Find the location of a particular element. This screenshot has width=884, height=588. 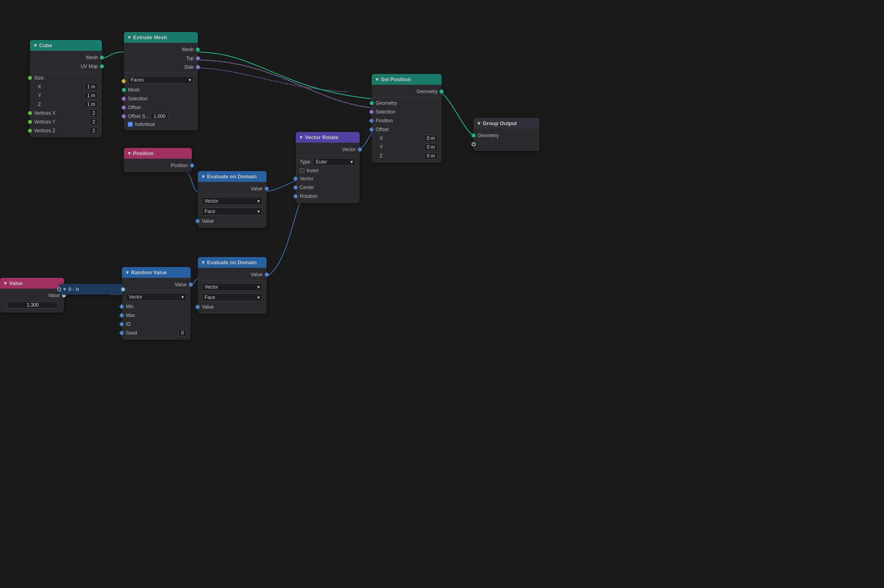

cube-arrow: ▾ is located at coordinates (35, 46).